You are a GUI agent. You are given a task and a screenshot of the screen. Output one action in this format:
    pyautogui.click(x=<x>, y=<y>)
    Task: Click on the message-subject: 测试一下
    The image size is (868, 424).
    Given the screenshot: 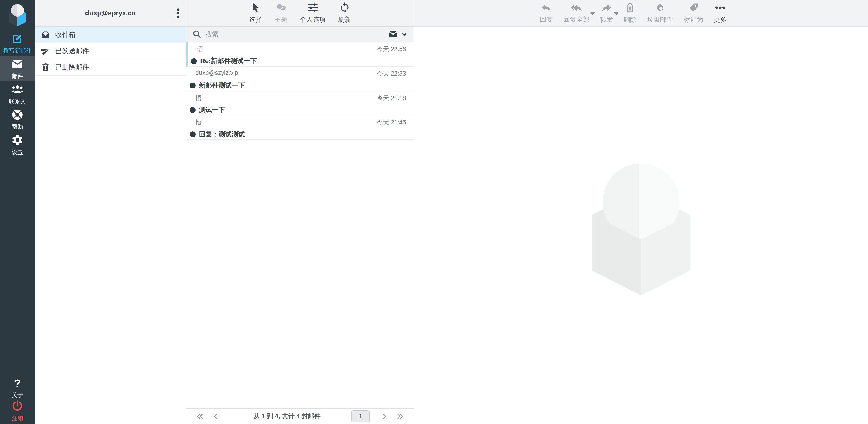 What is the action you would take?
    pyautogui.click(x=212, y=110)
    